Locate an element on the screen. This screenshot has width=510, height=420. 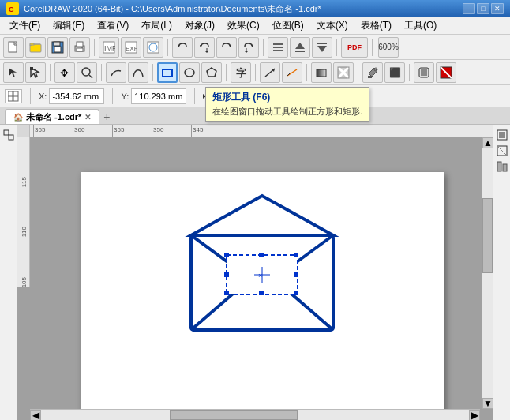
open-button is located at coordinates (36, 47).